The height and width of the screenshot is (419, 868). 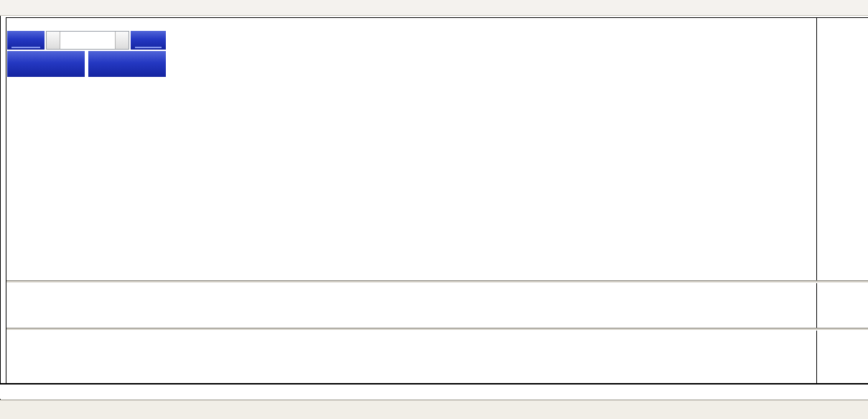 I want to click on volume-stepper, so click(x=88, y=40).